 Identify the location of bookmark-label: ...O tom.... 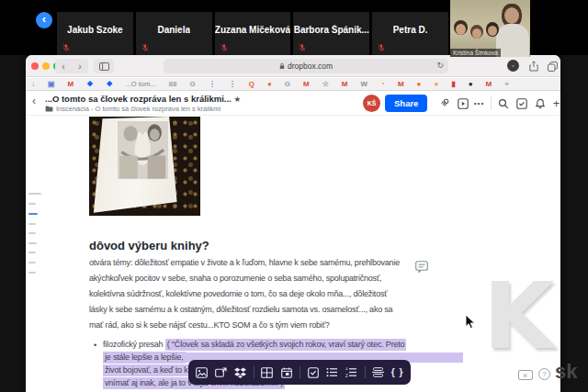
(141, 84).